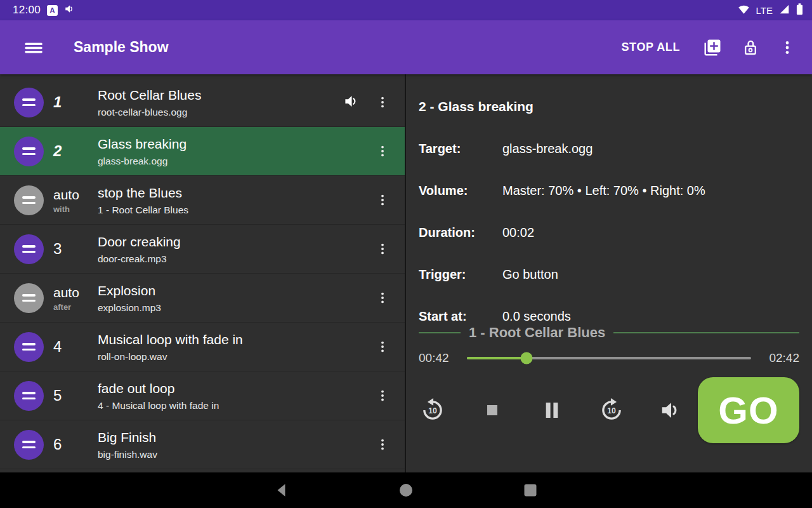  I want to click on cue-subtitle: big-finish.wav, so click(232, 455).